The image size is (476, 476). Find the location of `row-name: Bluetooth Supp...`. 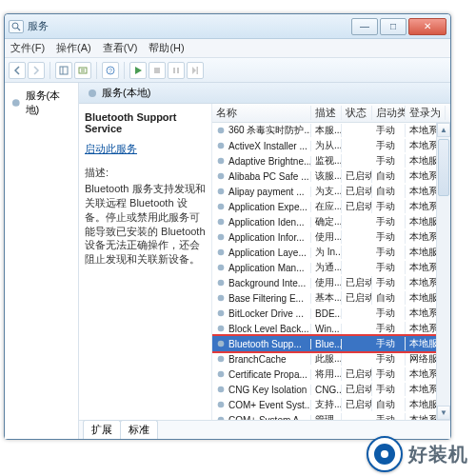

row-name: Bluetooth Supp... is located at coordinates (265, 345).